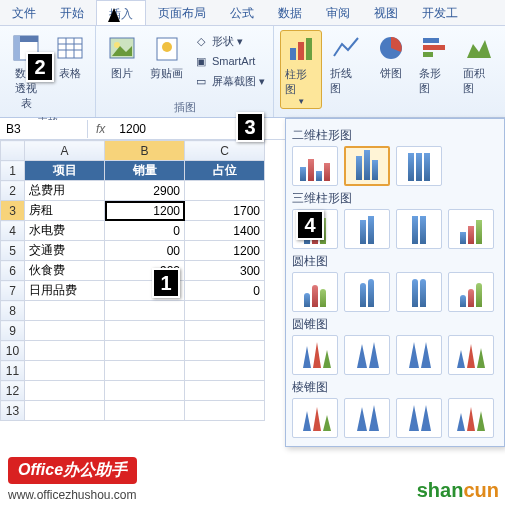  Describe the element at coordinates (13, 251) in the screenshot. I see `row-header: 5` at that location.